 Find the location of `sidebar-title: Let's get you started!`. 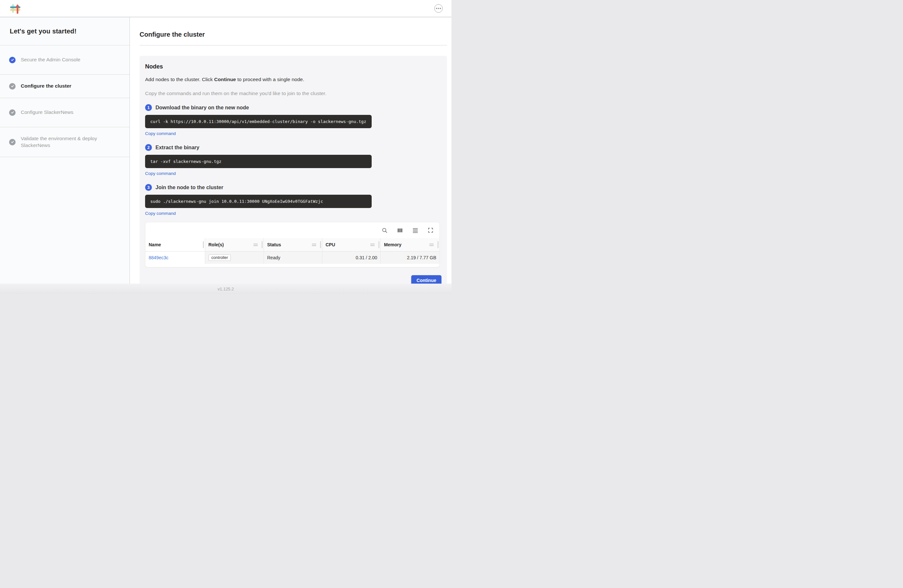

sidebar-title: Let's get you started! is located at coordinates (43, 31).